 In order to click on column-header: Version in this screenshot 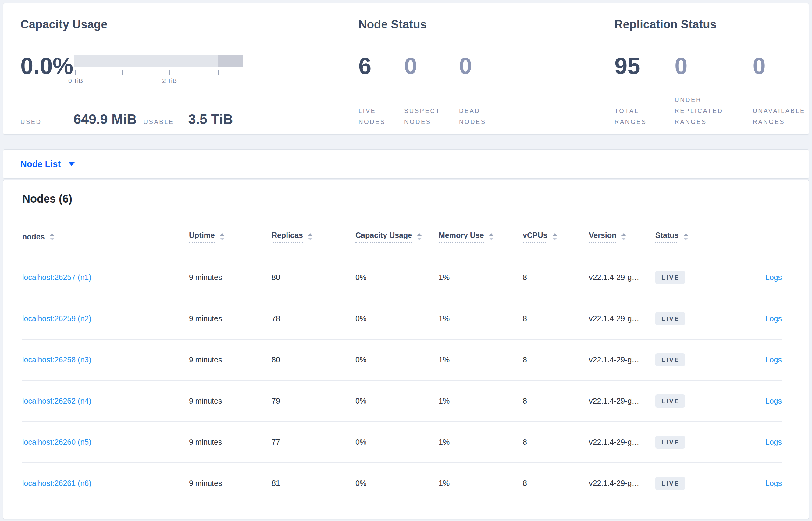, I will do `click(622, 237)`.